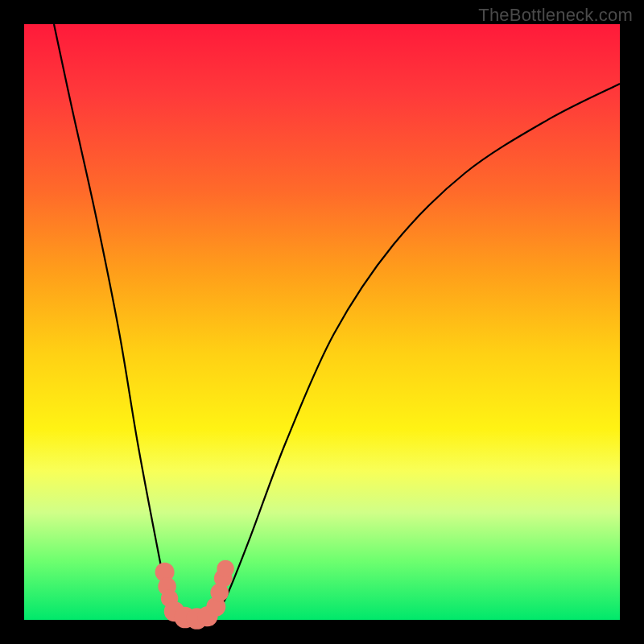  I want to click on bead-marker, so click(225, 568).